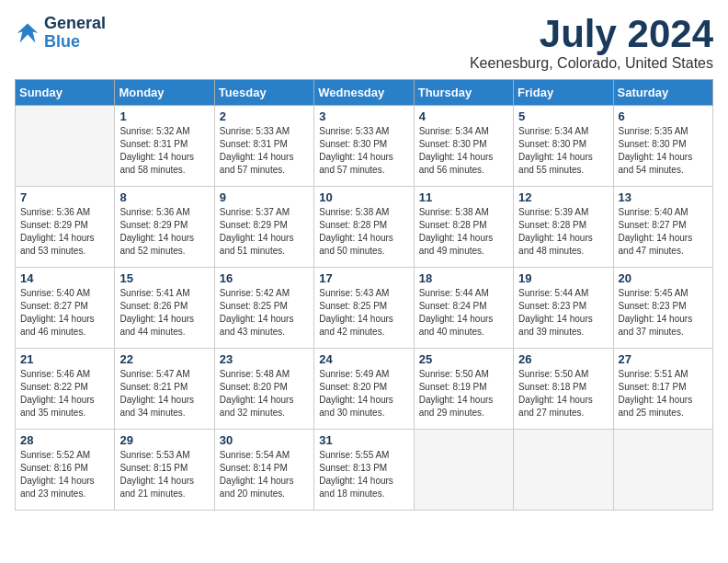 The image size is (728, 563). Describe the element at coordinates (364, 227) in the screenshot. I see `calendar-cell: 10Sunrise: 5:38 AM Sunset: 8:28 PM Dayli…` at that location.